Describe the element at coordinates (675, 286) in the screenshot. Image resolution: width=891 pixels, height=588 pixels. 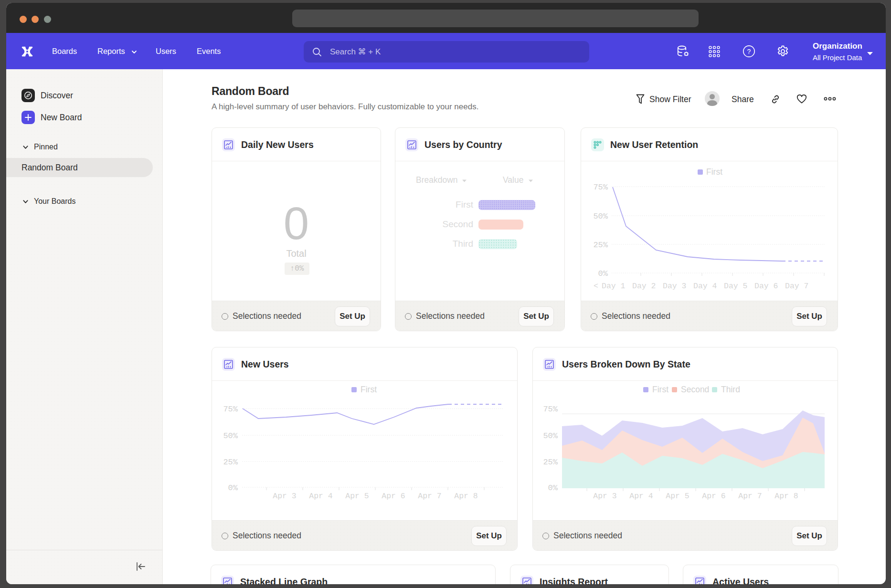
I see `svg-text: Day 3` at that location.